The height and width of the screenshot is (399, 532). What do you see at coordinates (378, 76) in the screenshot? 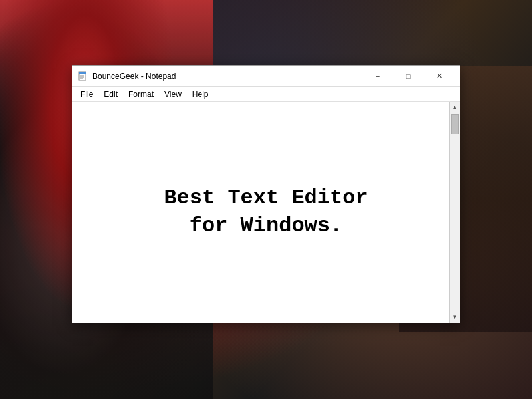
I see `minimize-button: −` at bounding box center [378, 76].